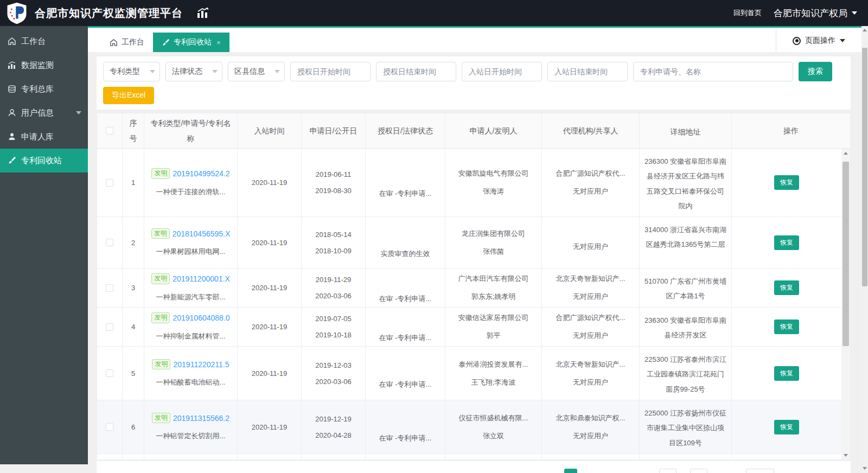 Image resolution: width=868 pixels, height=473 pixels. Describe the element at coordinates (815, 13) in the screenshot. I see `account-menu: 合肥市知识产权局` at that location.